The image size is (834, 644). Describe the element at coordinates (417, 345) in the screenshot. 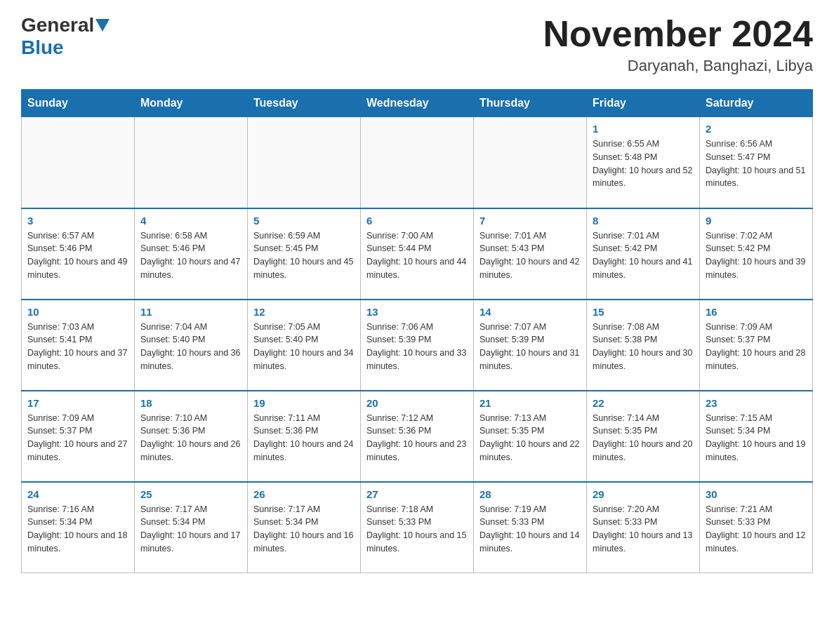

I see `calendar-cell: 13Sunrise: 7:06 AMSunset: 5:39 PMDayligh…` at that location.